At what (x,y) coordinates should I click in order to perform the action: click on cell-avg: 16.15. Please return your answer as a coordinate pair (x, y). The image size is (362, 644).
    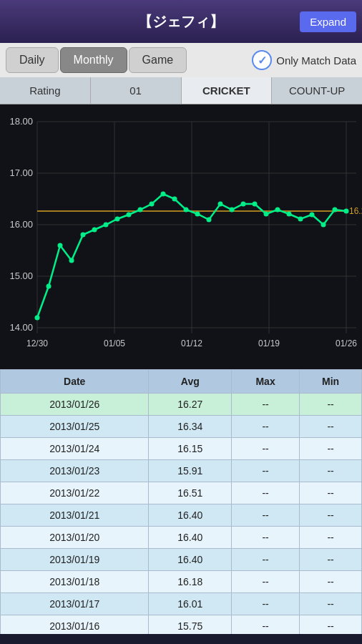
    Looking at the image, I should click on (190, 449).